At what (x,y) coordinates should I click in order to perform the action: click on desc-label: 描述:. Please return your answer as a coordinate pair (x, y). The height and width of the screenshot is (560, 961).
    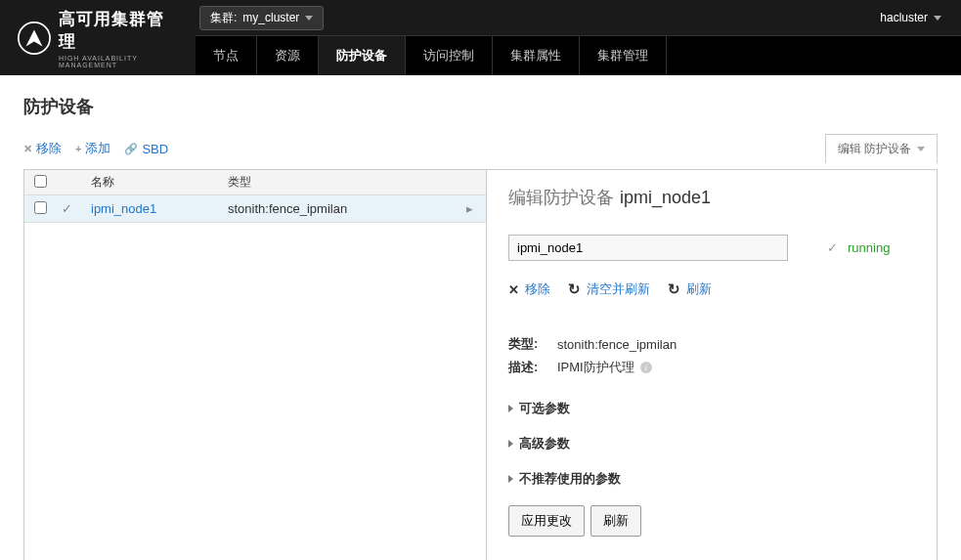
    Looking at the image, I should click on (533, 367).